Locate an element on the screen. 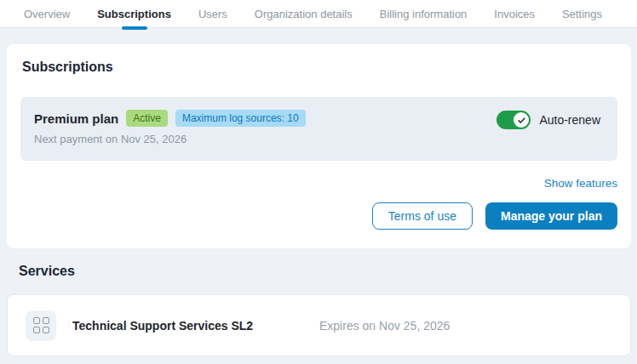 The height and width of the screenshot is (364, 637). services-grid-icon is located at coordinates (41, 325).